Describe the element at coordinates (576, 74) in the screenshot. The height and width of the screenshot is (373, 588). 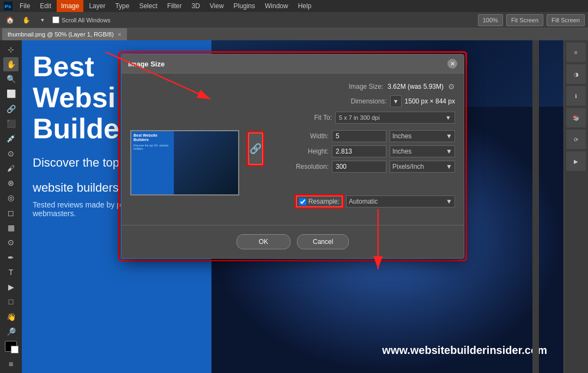
I see `adjustments-btn: ◑` at that location.